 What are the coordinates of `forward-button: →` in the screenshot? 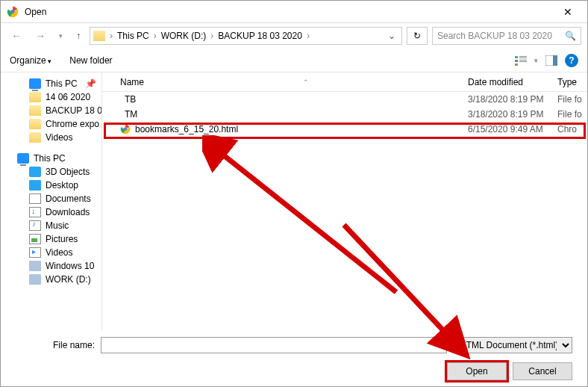 It's located at (40, 36).